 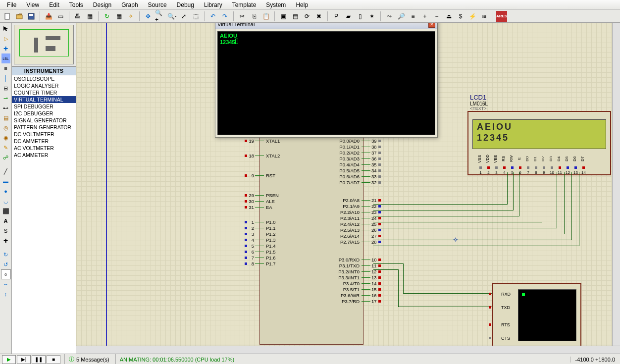 What do you see at coordinates (326, 80) in the screenshot?
I see `virtual-terminal-window: Virtual Terminal ✕ AEIOU 12345` at bounding box center [326, 80].